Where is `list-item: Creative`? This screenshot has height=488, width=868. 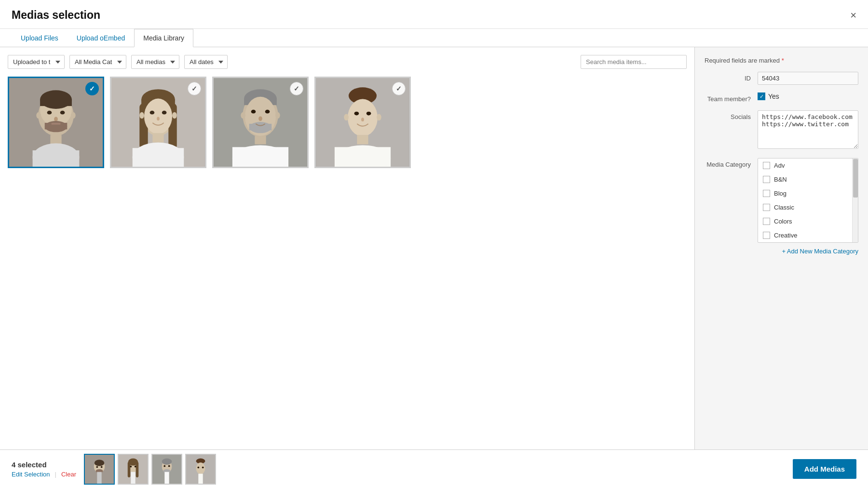
list-item: Creative is located at coordinates (808, 235).